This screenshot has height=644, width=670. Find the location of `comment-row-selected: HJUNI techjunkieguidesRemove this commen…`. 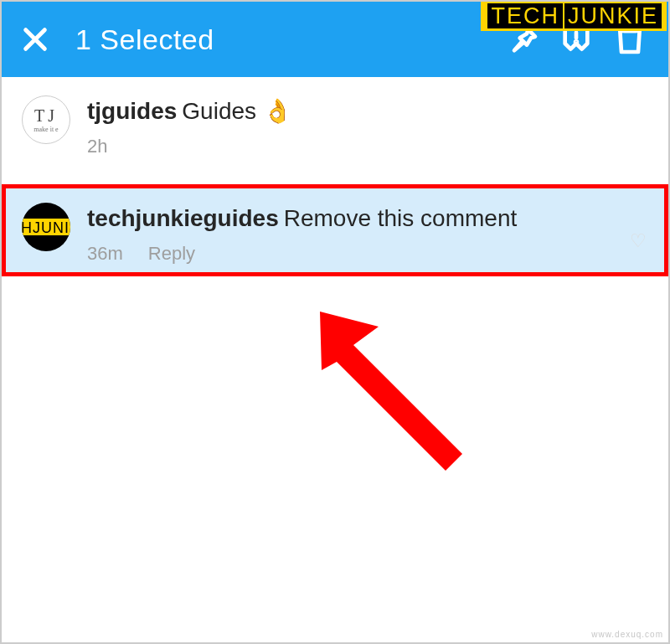

comment-row-selected: HJUNI techjunkieguidesRemove this commen… is located at coordinates (335, 230).